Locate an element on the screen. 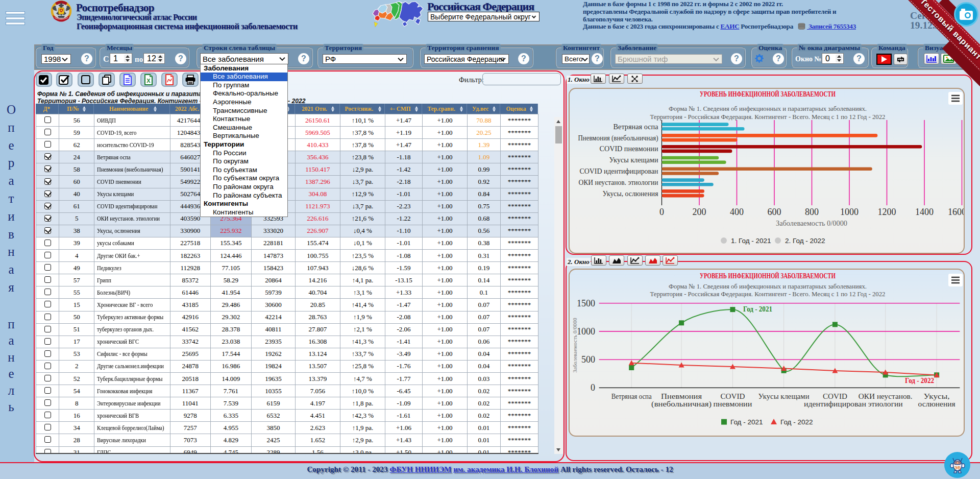  svg-text: 800 is located at coordinates (812, 212).